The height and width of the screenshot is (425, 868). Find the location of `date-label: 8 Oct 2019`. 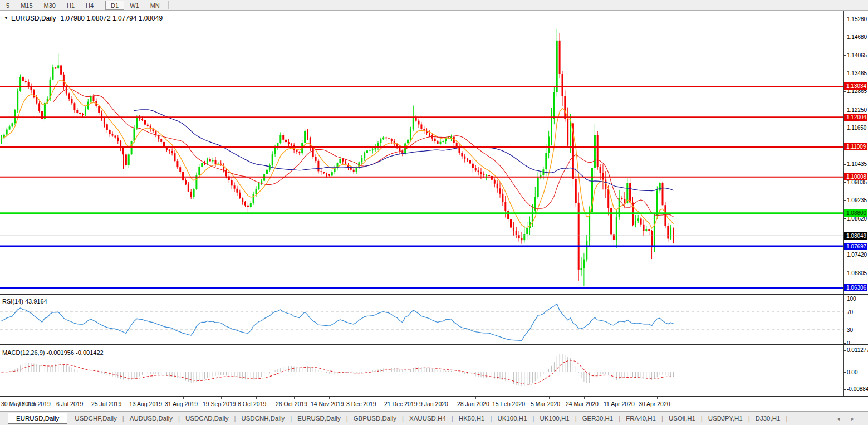

date-label: 8 Oct 2019 is located at coordinates (252, 404).